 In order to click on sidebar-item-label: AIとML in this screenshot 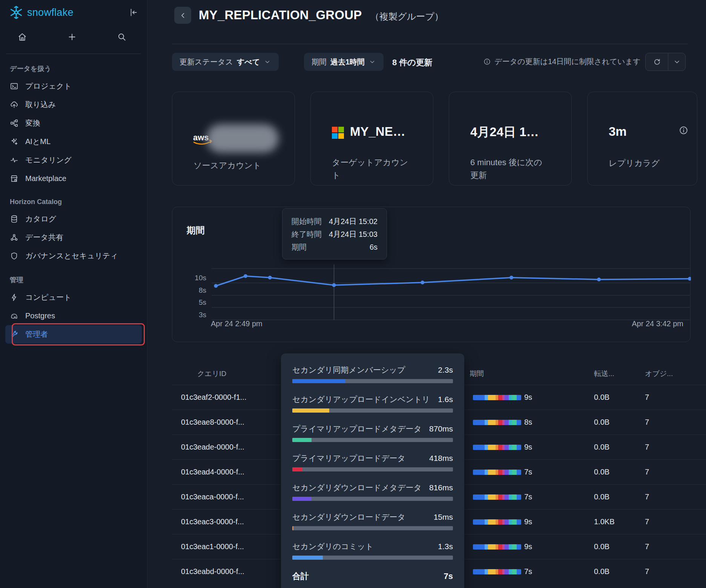, I will do `click(38, 142)`.